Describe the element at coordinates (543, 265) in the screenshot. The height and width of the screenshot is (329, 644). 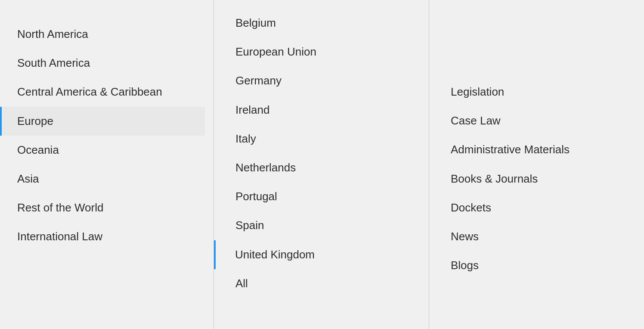
I see `content-type-item-blogs: Blogs` at that location.